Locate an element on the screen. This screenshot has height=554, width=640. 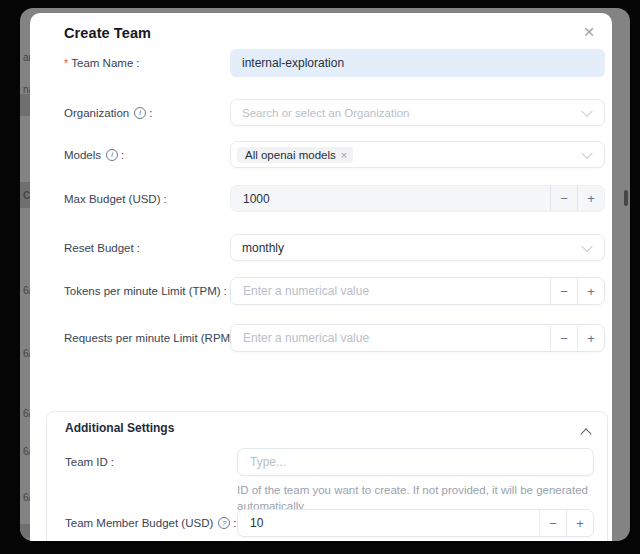
modal-title: Create Team is located at coordinates (108, 33).